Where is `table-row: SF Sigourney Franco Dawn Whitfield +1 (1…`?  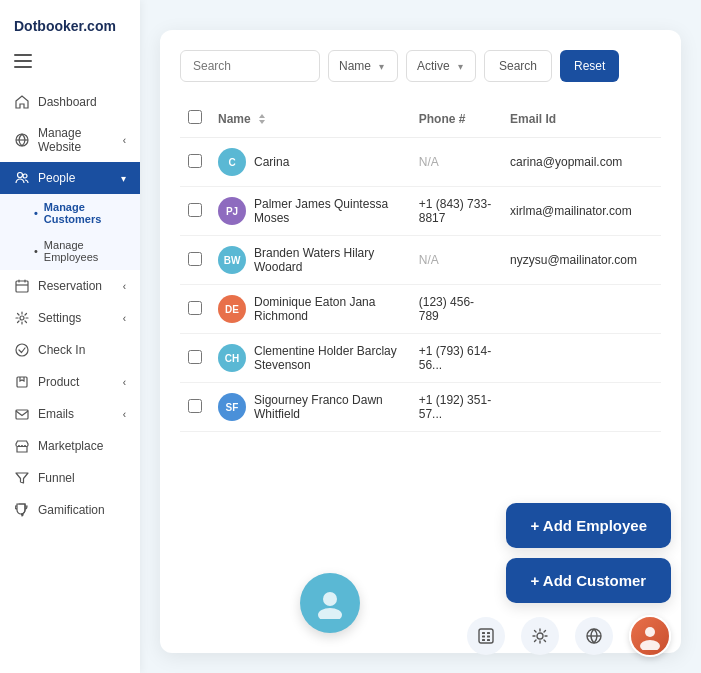
table-row: SF Sigourney Franco Dawn Whitfield +1 (1… is located at coordinates (420, 408).